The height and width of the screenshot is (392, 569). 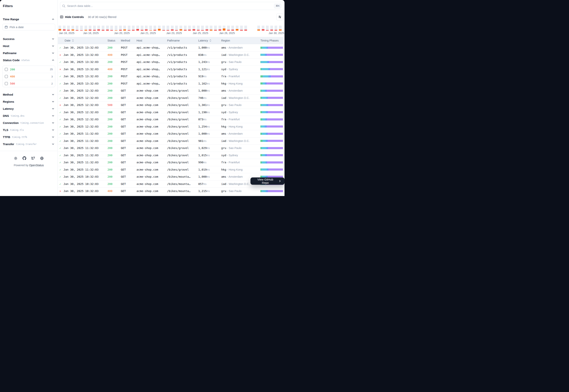 What do you see at coordinates (171, 105) in the screenshot?
I see `table-row: ✕Jan 30, 2025 12:32:03500GETacme-shop.co…` at bounding box center [171, 105].